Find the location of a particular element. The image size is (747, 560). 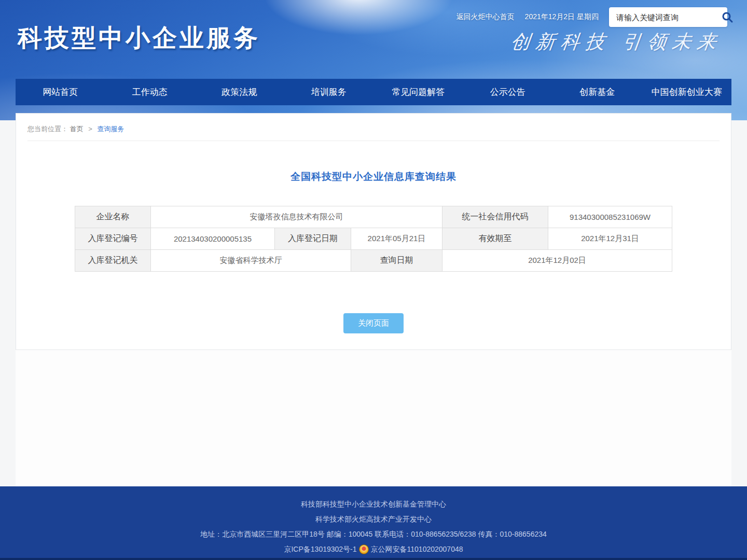

footer-org-line1: 科技部科技型中小企业技术创新基金管理中心 is located at coordinates (374, 504).